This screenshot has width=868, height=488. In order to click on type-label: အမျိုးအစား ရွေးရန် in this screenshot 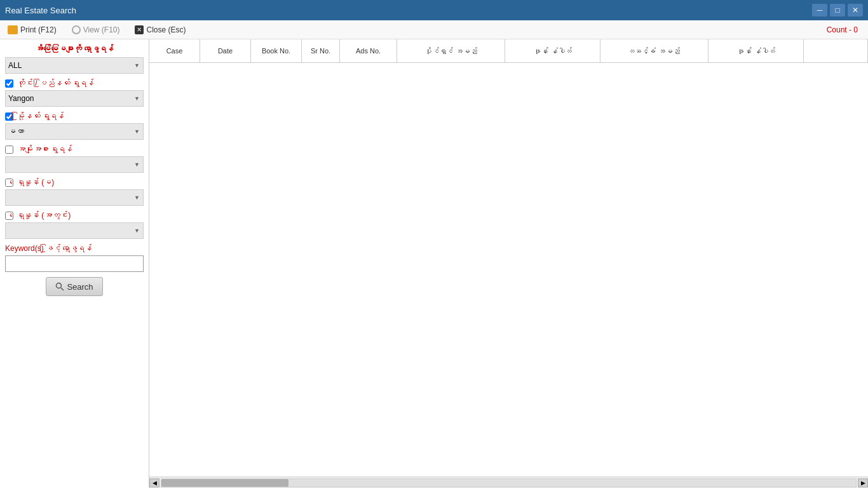, I will do `click(44, 149)`.